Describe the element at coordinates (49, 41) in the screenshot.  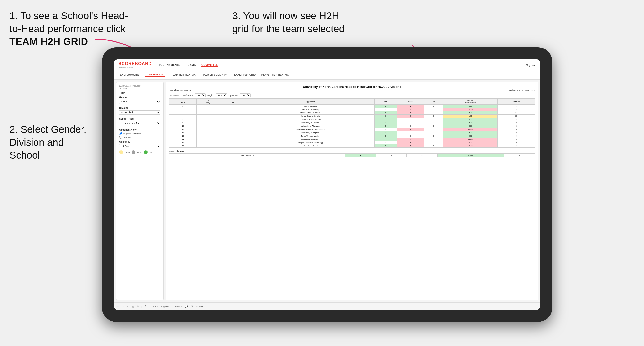
I see `ann1-bold: TEAM H2H GRID` at that location.